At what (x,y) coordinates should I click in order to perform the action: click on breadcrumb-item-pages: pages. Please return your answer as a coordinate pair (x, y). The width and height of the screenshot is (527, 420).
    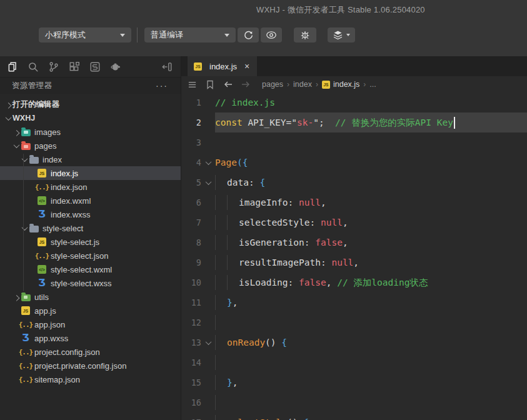
    Looking at the image, I should click on (273, 84).